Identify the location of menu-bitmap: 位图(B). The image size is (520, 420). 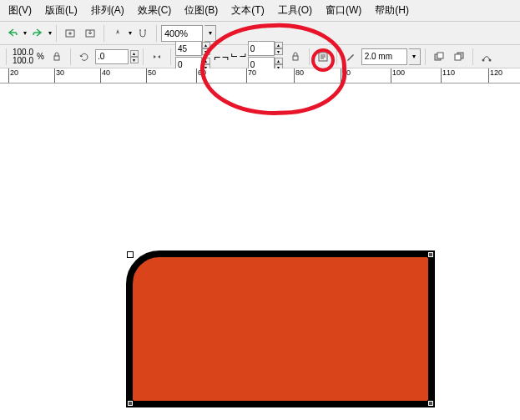
(201, 10).